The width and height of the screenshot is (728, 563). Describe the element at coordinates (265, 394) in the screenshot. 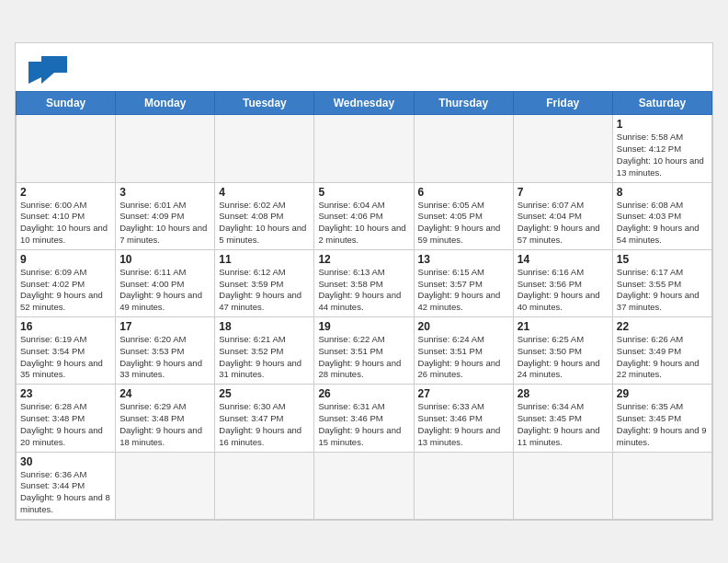

I see `day-number: 25` at that location.